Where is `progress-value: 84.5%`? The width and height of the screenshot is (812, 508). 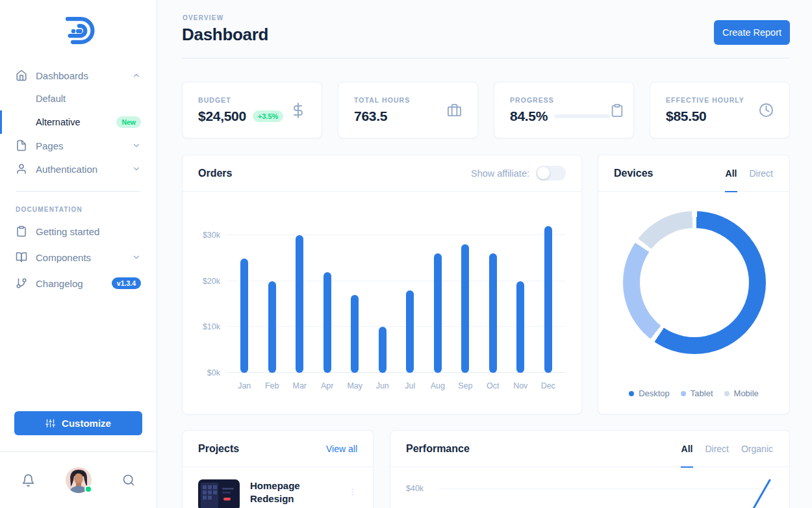
progress-value: 84.5% is located at coordinates (529, 116).